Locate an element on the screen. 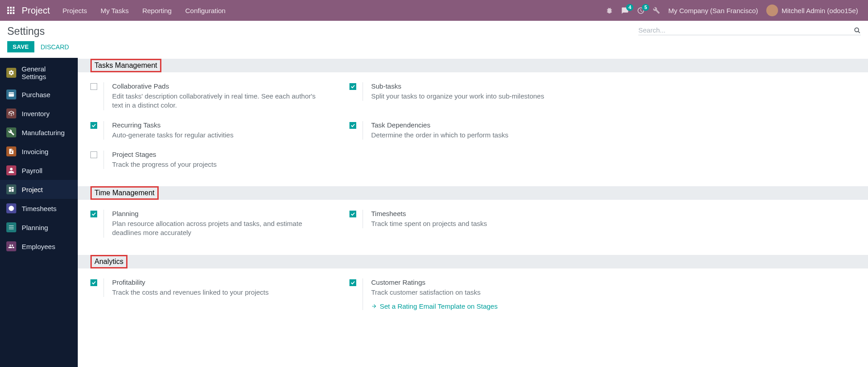 This screenshot has width=868, height=367. arrow-right-icon is located at coordinates (374, 306).